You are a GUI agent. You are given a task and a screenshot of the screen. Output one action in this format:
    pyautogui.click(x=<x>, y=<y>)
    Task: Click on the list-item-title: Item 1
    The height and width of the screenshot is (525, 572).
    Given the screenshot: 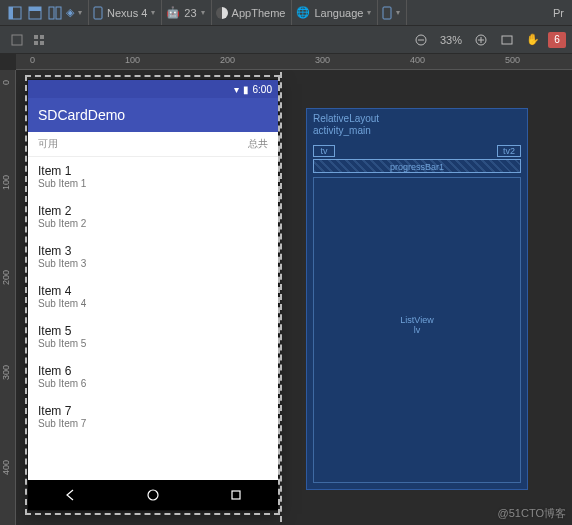 What is the action you would take?
    pyautogui.click(x=153, y=171)
    